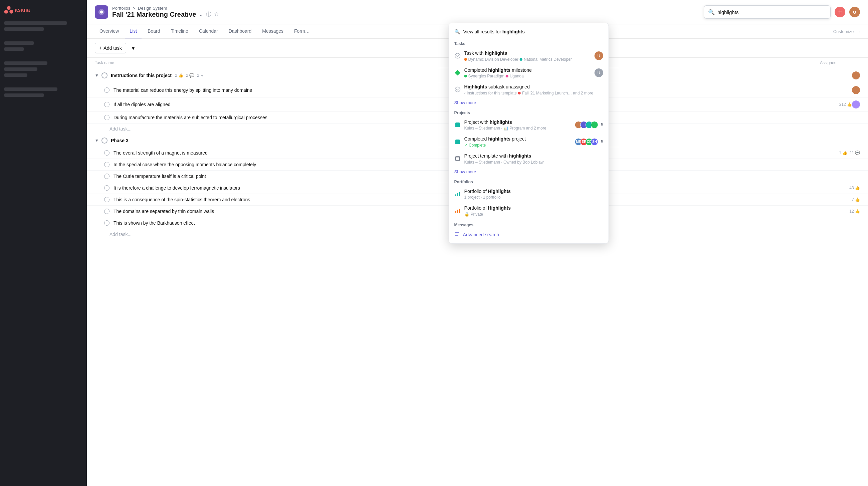 This screenshot has height=486, width=868. Describe the element at coordinates (121, 8) in the screenshot. I see `breadcrumb-portfolios: Portfolios` at that location.